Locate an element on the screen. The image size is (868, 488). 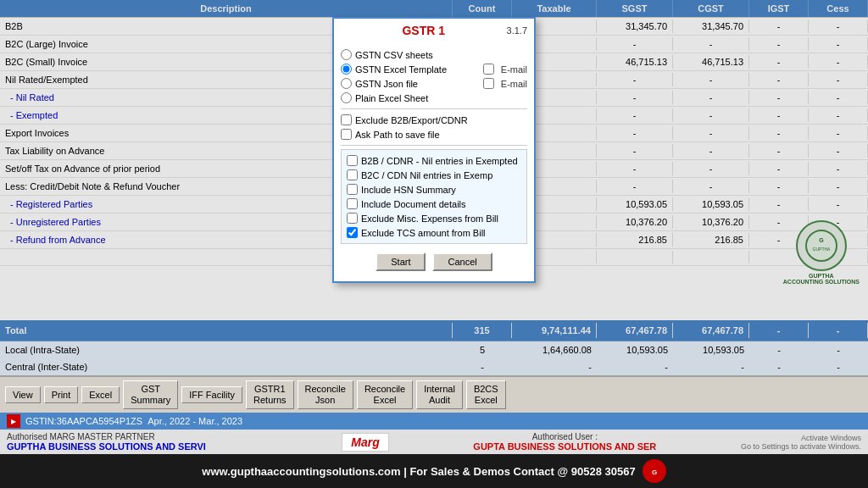
checkbox-tcs is located at coordinates (353, 232).